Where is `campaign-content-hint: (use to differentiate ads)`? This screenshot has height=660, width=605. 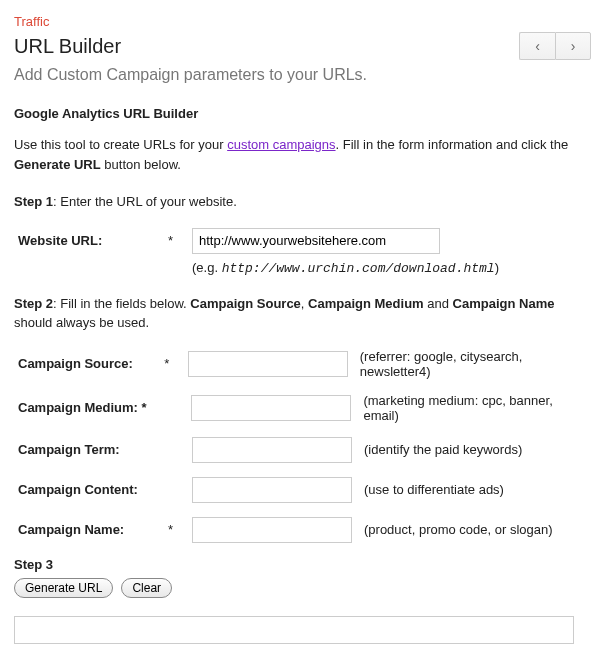
campaign-content-hint: (use to differentiate ads) is located at coordinates (434, 490).